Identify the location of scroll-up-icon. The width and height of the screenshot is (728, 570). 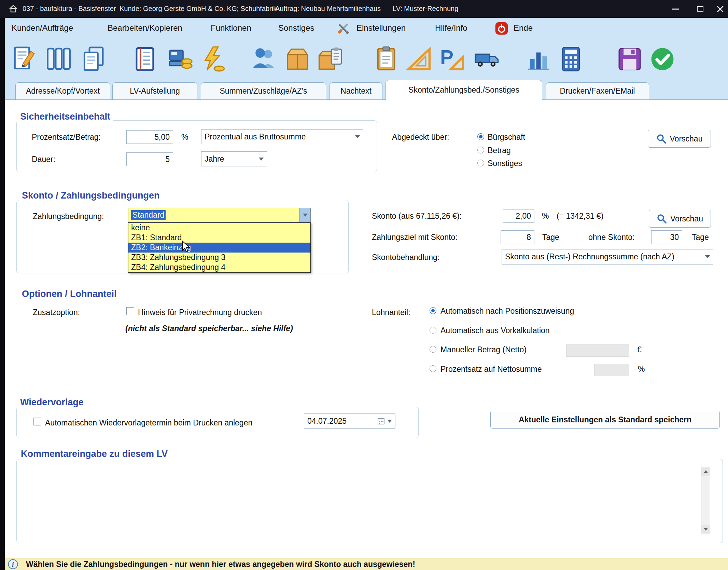
(705, 472).